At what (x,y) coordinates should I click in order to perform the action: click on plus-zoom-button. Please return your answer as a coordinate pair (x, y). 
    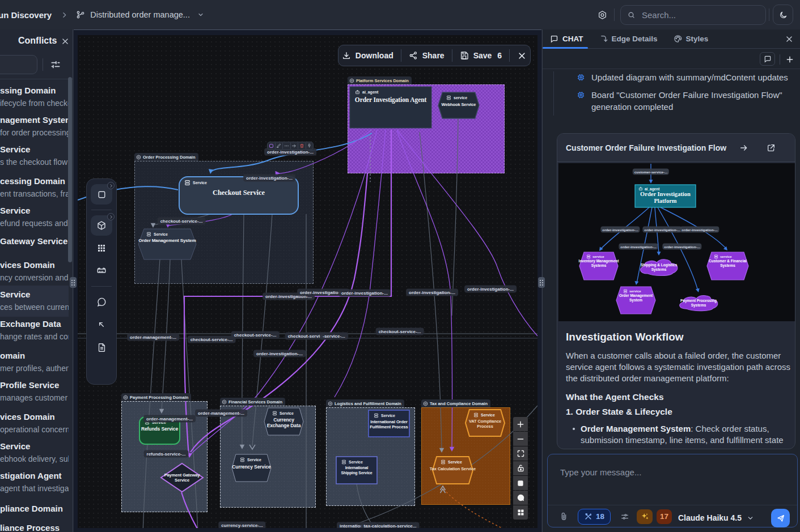
    Looking at the image, I should click on (520, 424).